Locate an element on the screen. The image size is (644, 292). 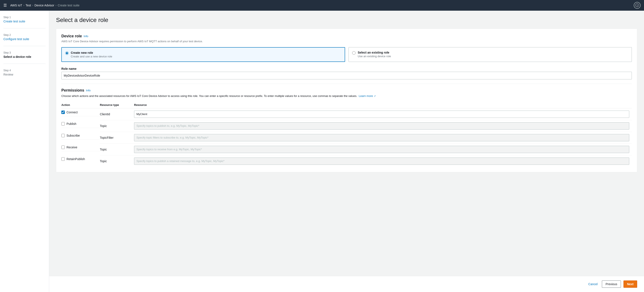
perm-action-cell-1: Publish is located at coordinates (80, 124).